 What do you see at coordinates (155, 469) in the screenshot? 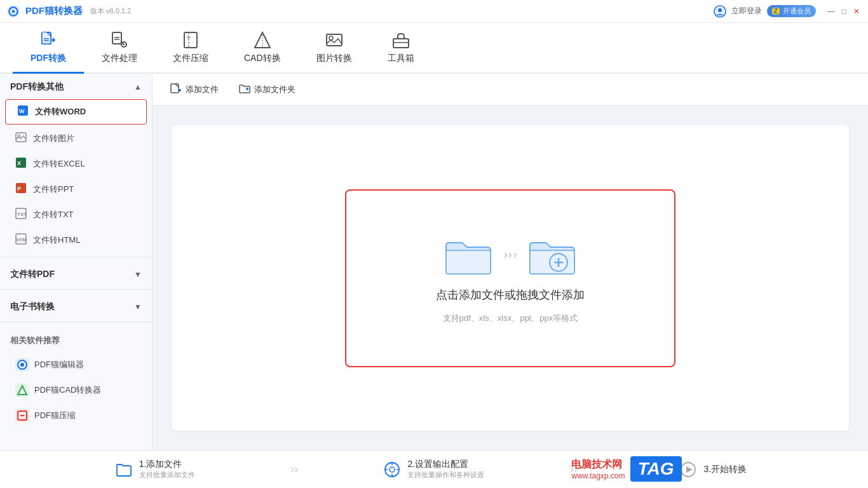
I see `step-item-1: 1.添加文件 支持批量添加文件` at bounding box center [155, 469].